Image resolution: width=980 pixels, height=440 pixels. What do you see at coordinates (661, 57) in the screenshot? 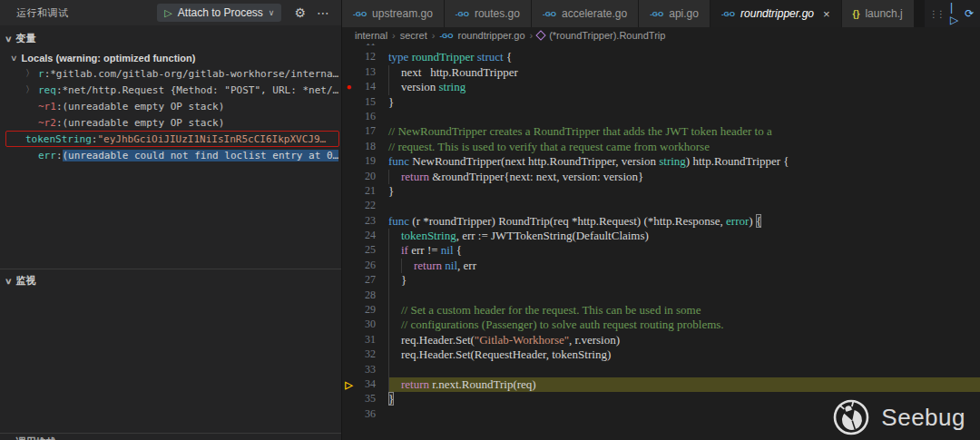
I see `code-line-12: 12type roundTripper struct {` at bounding box center [661, 57].